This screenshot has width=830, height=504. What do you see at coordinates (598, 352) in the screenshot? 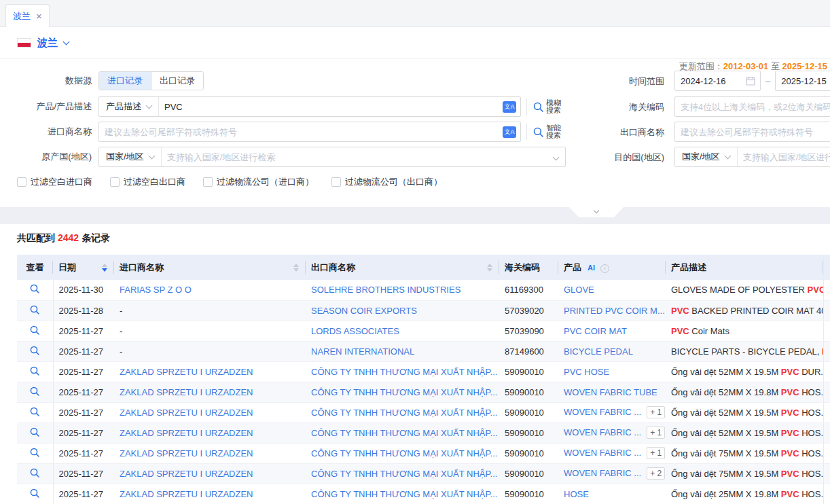
I see `product-link: BICYCLE PEDAL` at bounding box center [598, 352].